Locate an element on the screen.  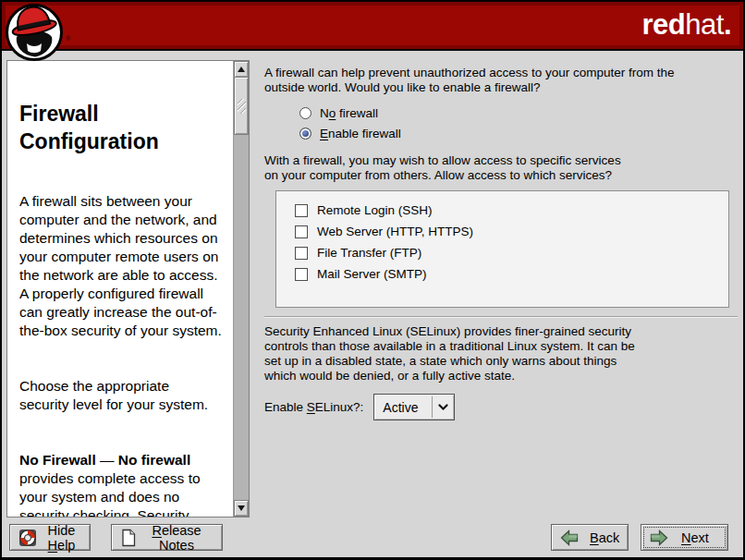
radio-button-selected-icon is located at coordinates (305, 133).